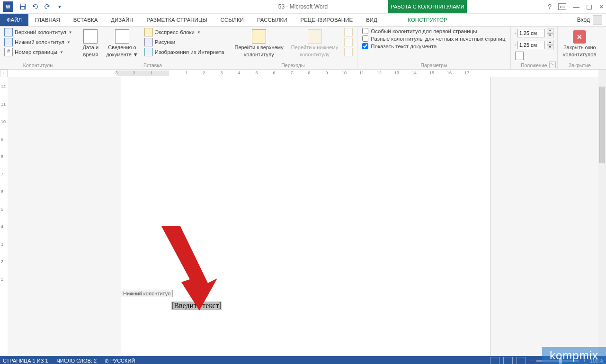  Describe the element at coordinates (531, 361) in the screenshot. I see `zoom-out: −` at that location.